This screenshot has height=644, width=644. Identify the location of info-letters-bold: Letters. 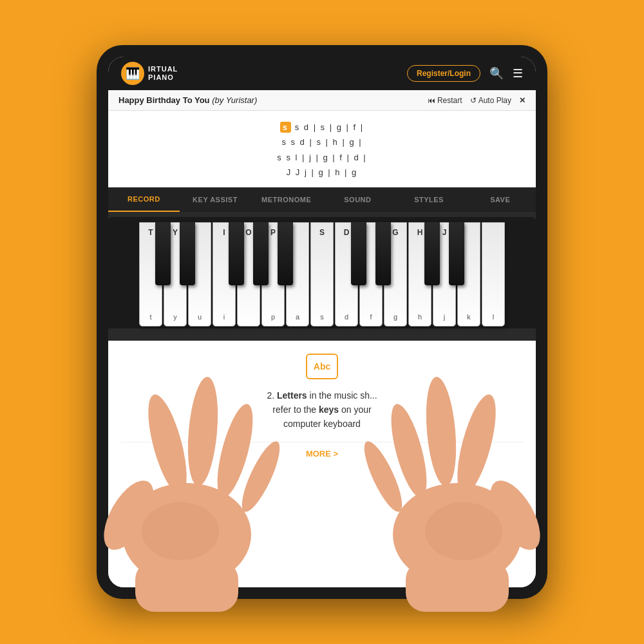
(292, 395).